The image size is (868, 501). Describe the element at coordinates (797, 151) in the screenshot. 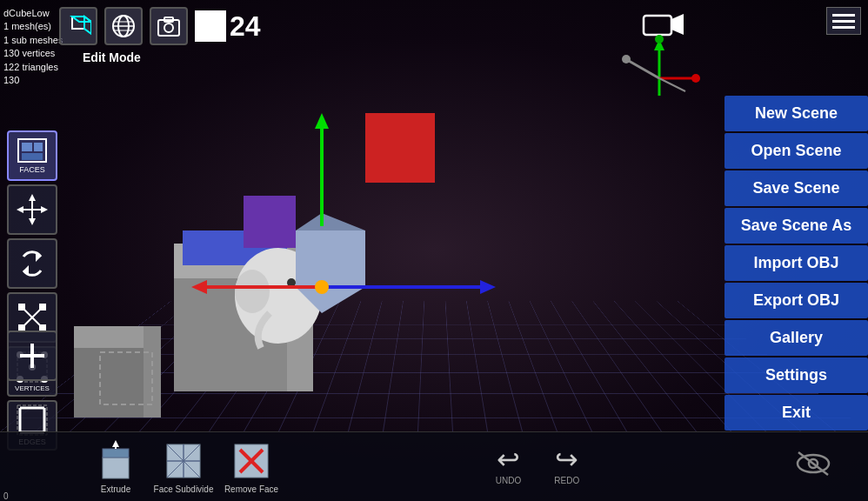

I see `open-scene-button: Open Scene` at that location.